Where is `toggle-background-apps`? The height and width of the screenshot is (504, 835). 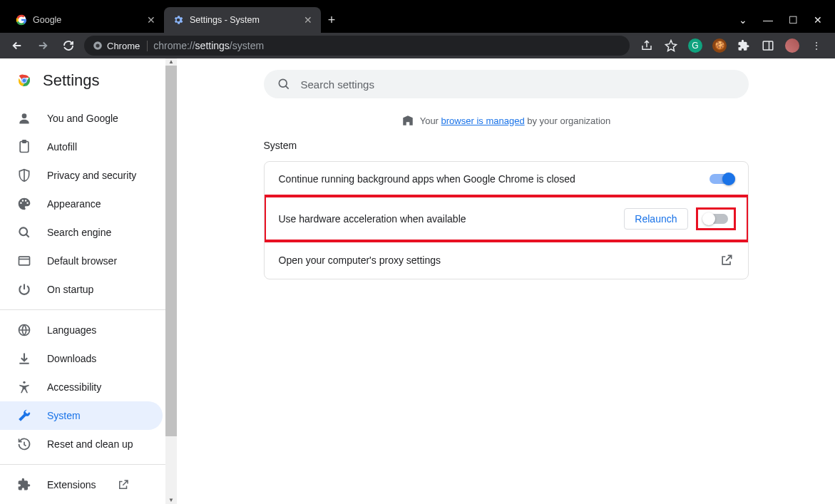 toggle-background-apps is located at coordinates (722, 179).